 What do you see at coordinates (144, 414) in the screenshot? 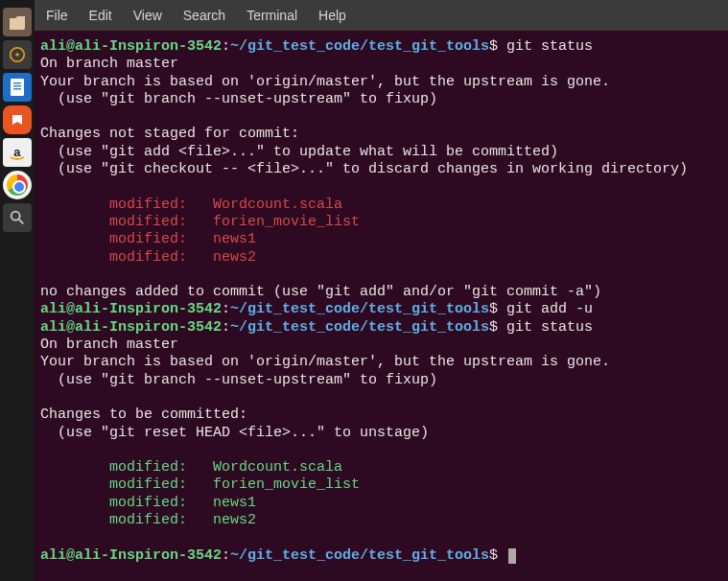
I see `out-line: Changes to be committed:` at bounding box center [144, 414].